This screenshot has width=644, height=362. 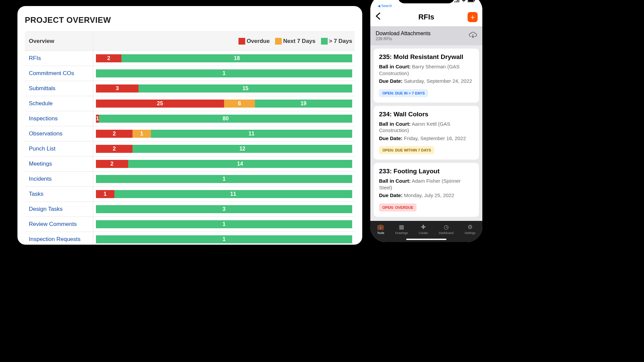 I want to click on stacked-bar: 25619, so click(x=224, y=104).